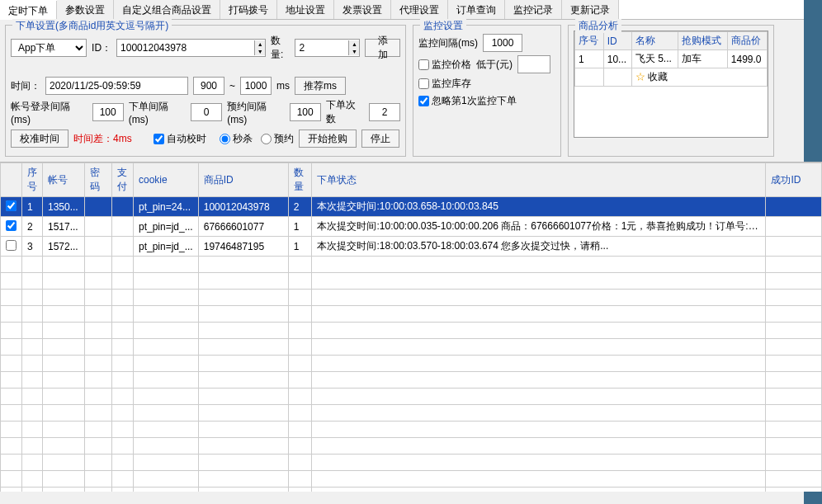  Describe the element at coordinates (503, 43) in the screenshot. I see `monitor-interval-input` at that location.